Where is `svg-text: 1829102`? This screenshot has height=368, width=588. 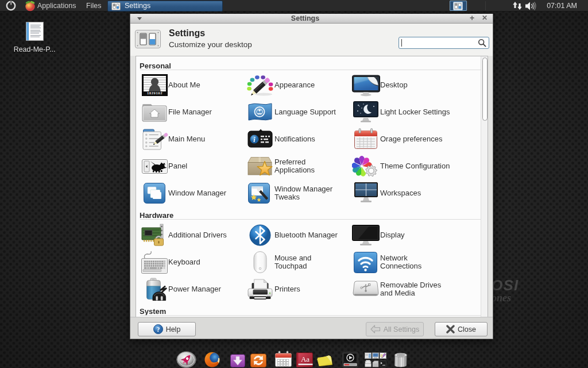 svg-text: 1829102 is located at coordinates (155, 93).